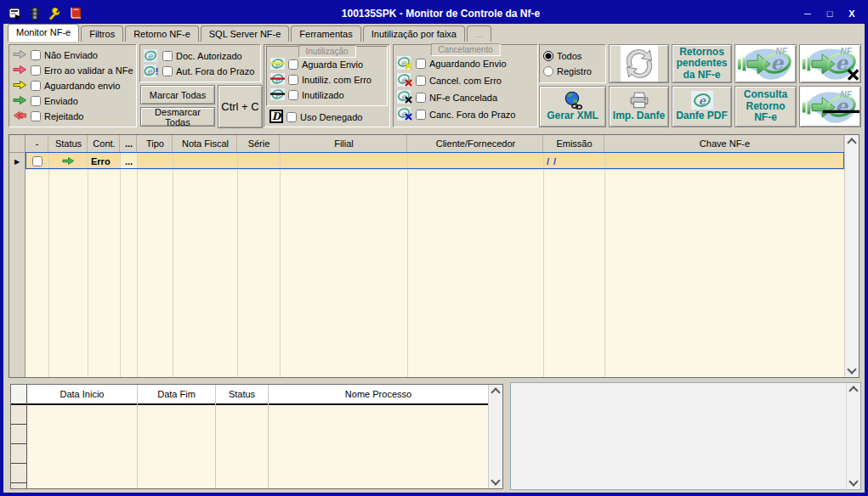  What do you see at coordinates (830, 107) in the screenshot?
I see `inutilizar-nfe-button: eNF` at bounding box center [830, 107].